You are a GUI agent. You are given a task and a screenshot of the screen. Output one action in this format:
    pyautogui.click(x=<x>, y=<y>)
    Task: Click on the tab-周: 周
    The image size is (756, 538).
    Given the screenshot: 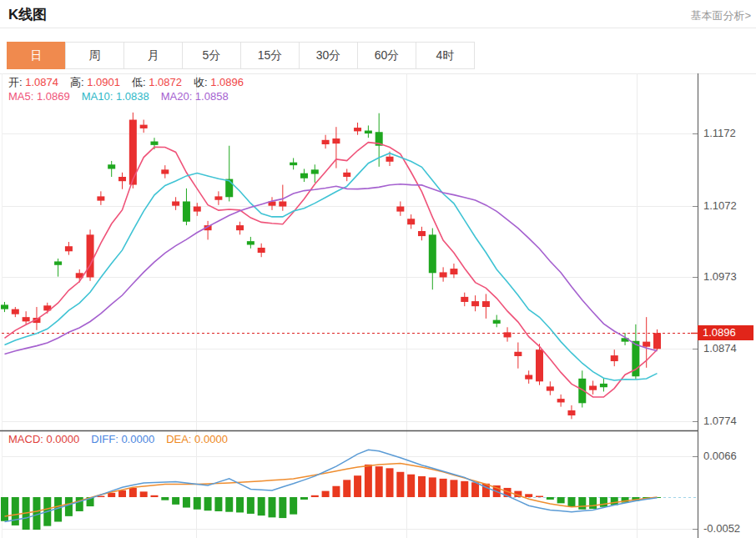 What is the action you would take?
    pyautogui.click(x=95, y=55)
    